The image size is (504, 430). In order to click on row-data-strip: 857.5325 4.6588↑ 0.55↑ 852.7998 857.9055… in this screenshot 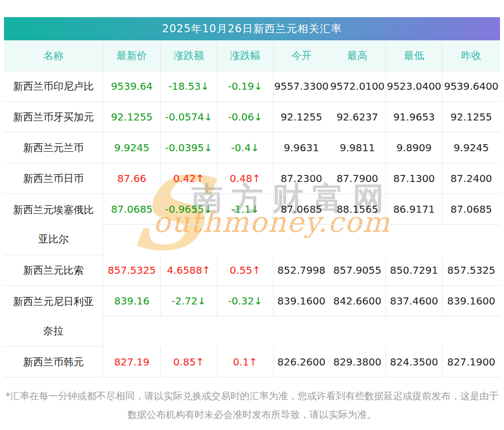, I will do `click(301, 270)`.